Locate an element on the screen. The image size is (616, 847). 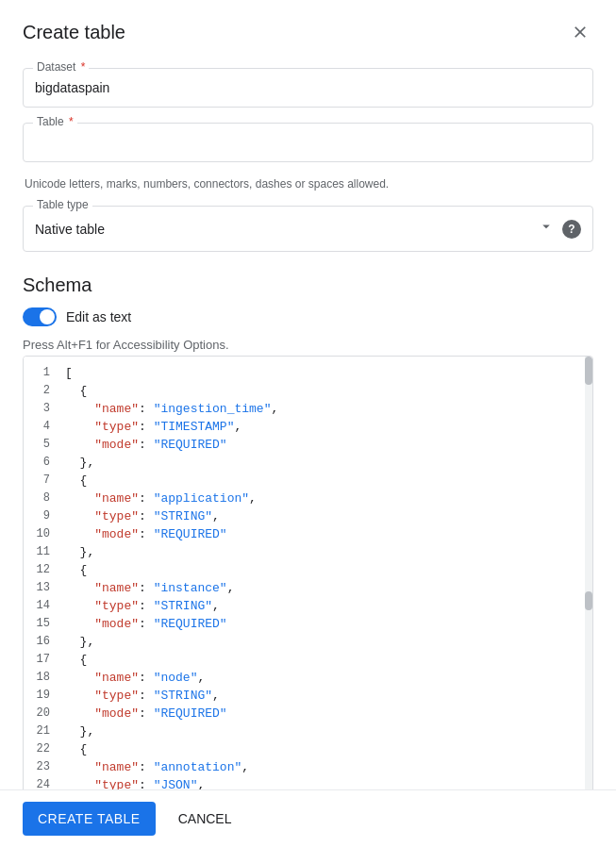
accessibility-hint: Press Alt+F1 for Accessibility Options. is located at coordinates (308, 345).